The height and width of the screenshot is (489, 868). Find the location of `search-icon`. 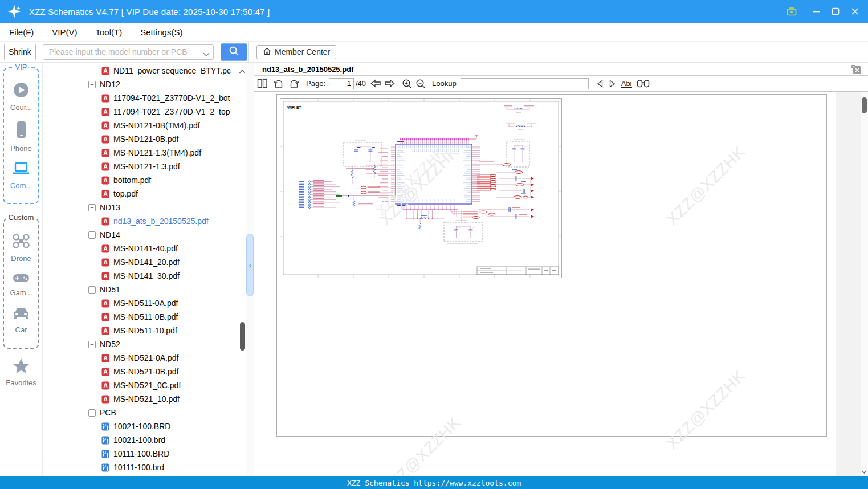

search-icon is located at coordinates (234, 52).